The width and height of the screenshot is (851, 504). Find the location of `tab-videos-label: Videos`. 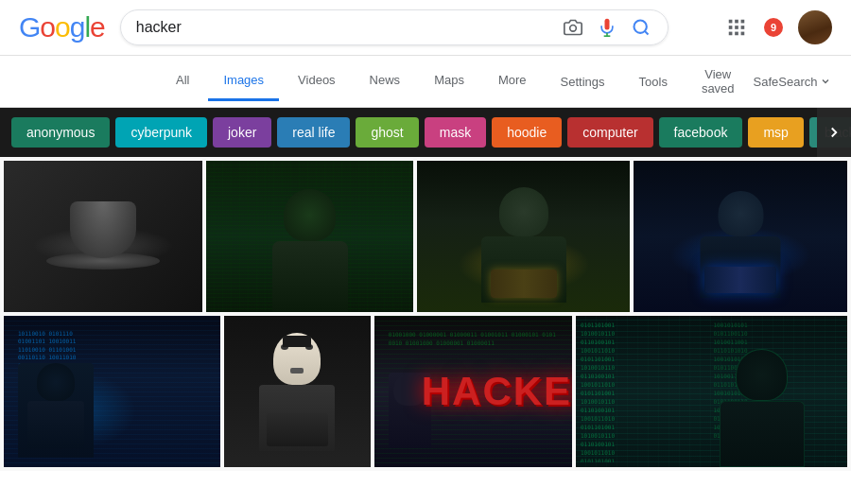

tab-videos-label: Videos is located at coordinates (317, 79).